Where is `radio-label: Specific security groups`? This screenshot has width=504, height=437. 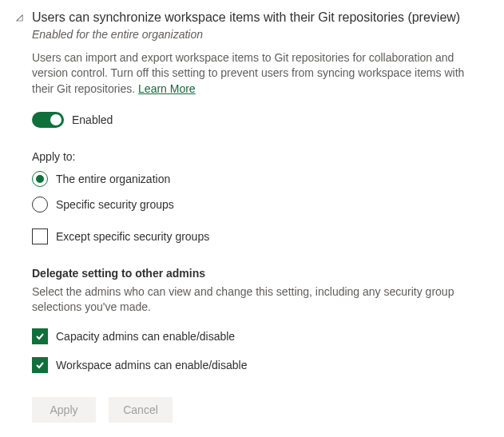
radio-label: Specific security groups is located at coordinates (115, 205).